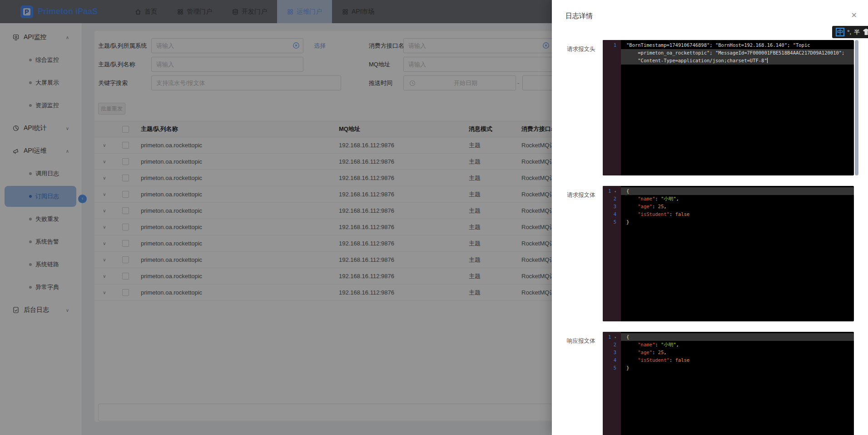 This screenshot has width=868, height=435. Describe the element at coordinates (854, 15) in the screenshot. I see `close-icon: ✕` at that location.